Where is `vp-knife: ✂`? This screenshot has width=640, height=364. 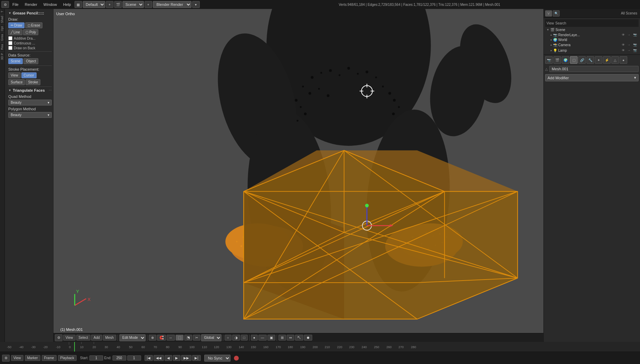
vp-knife: ✂ is located at coordinates (197, 338).